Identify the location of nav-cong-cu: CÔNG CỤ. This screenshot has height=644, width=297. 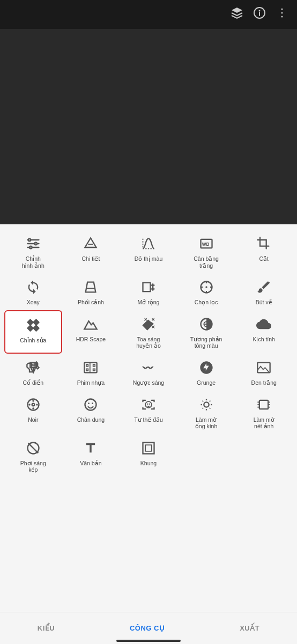
(147, 628).